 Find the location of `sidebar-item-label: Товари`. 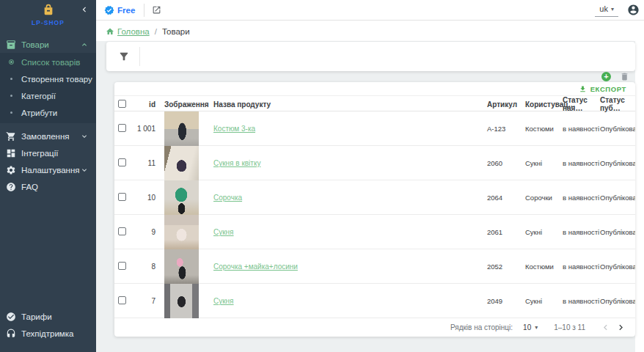

sidebar-item-label: Товари is located at coordinates (35, 45).